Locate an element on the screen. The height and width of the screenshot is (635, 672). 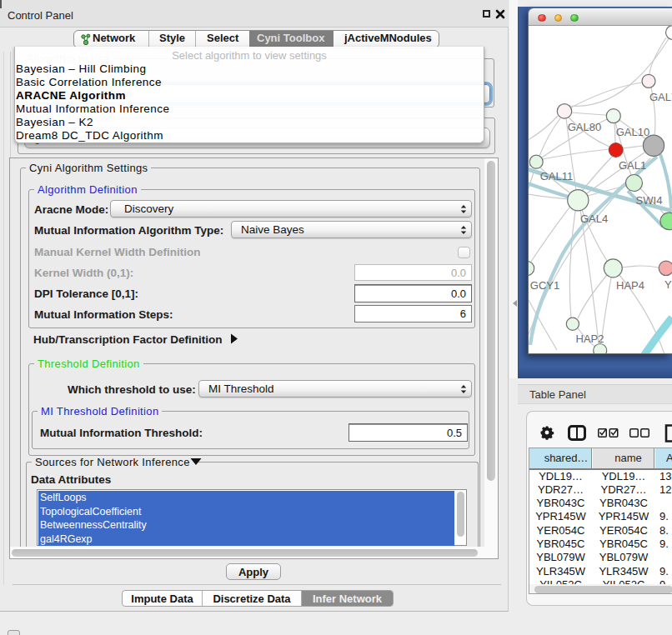
svg-text: GAL11 is located at coordinates (557, 177).